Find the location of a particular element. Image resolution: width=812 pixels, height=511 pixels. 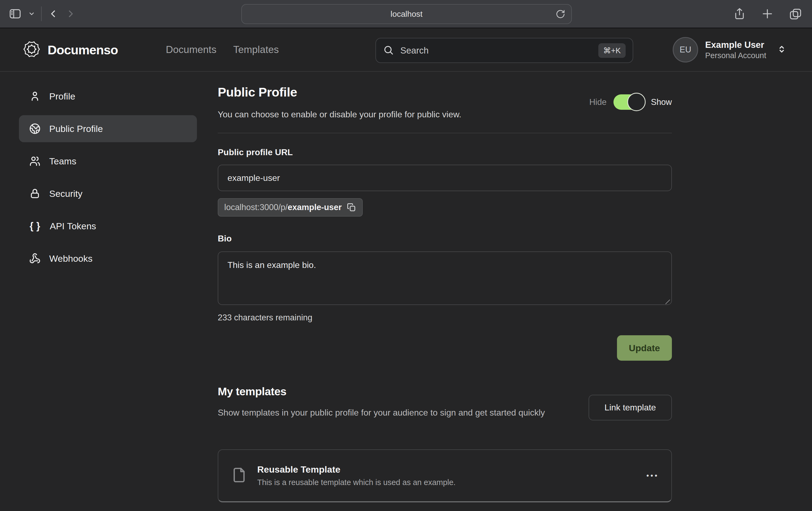

search-bar: ⌘+K is located at coordinates (504, 51).